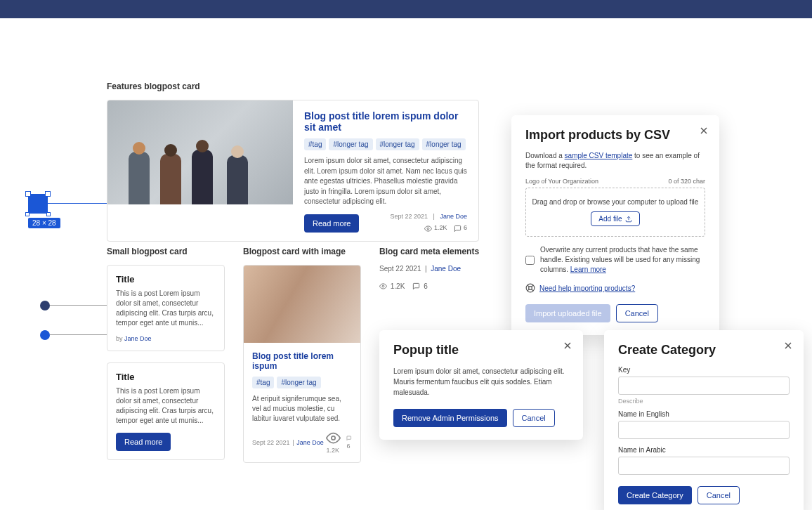 The image size is (812, 510). I want to click on name-ar-input, so click(704, 466).